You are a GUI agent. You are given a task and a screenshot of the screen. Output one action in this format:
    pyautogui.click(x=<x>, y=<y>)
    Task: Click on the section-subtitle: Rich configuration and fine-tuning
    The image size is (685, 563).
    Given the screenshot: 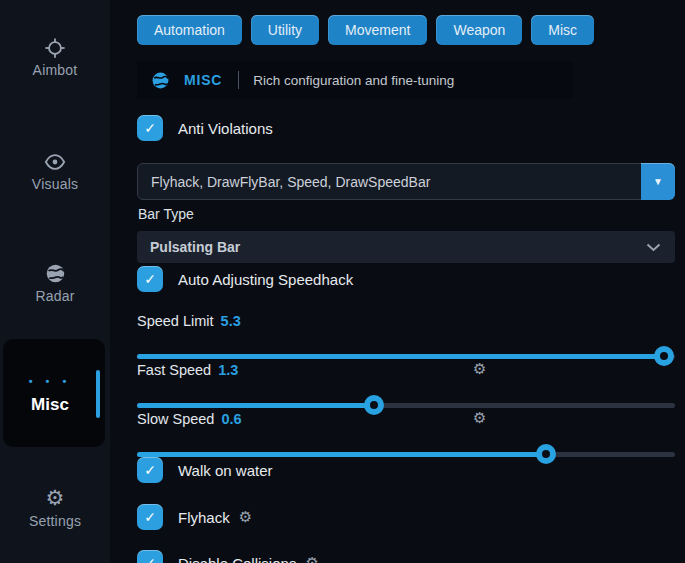 What is the action you would take?
    pyautogui.click(x=354, y=80)
    